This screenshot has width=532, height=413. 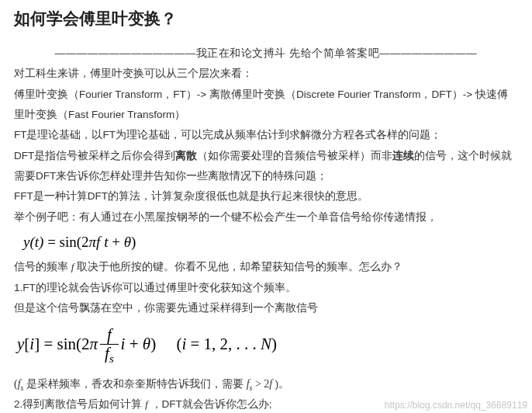 I want to click on intro-divider: —————————————我正在和论文搏斗 先给个简单答案吧—————————, so click(x=266, y=54).